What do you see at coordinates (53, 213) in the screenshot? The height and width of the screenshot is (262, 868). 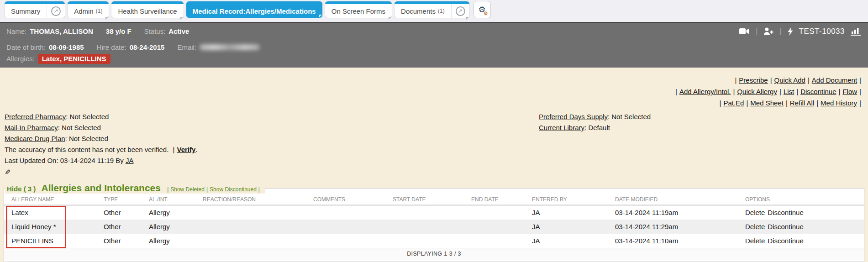 I see `cell-allergy-name: Latex` at bounding box center [53, 213].